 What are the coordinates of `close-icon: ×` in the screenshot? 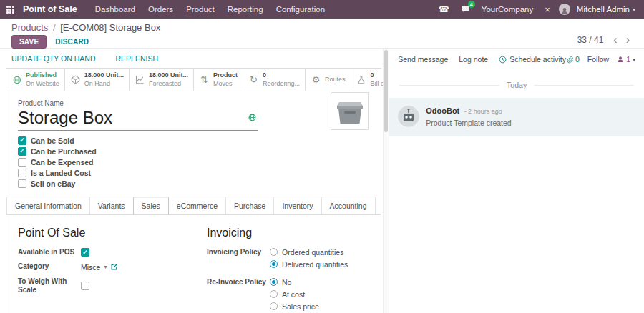 It's located at (547, 10).